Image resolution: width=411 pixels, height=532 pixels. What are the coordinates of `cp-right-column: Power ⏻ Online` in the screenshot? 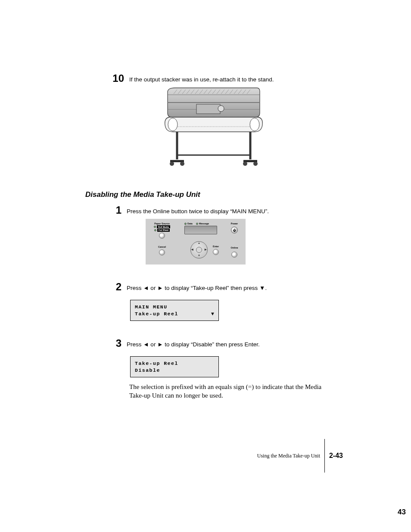 It's located at (234, 242).